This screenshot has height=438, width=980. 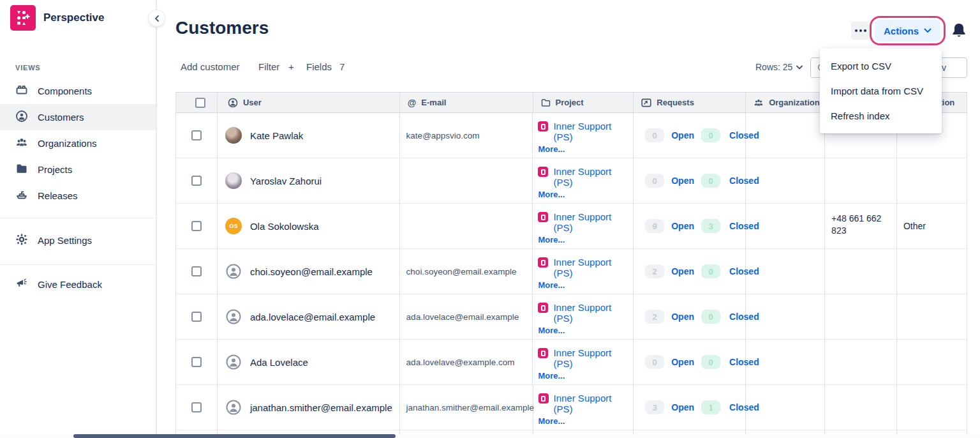 I want to click on sidebar-item-label: Customers, so click(x=61, y=117).